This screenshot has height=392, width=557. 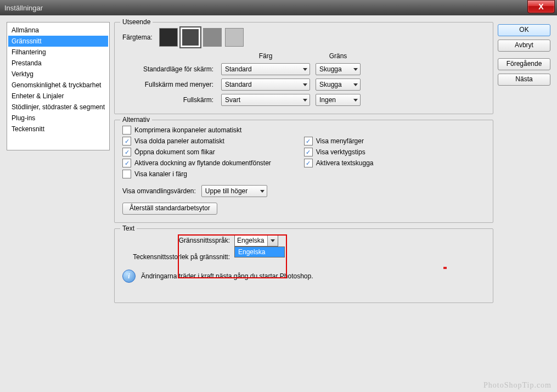 What do you see at coordinates (58, 107) in the screenshot?
I see `sidebar-item-guides: Stödlinjer, stödraster & segment` at bounding box center [58, 107].